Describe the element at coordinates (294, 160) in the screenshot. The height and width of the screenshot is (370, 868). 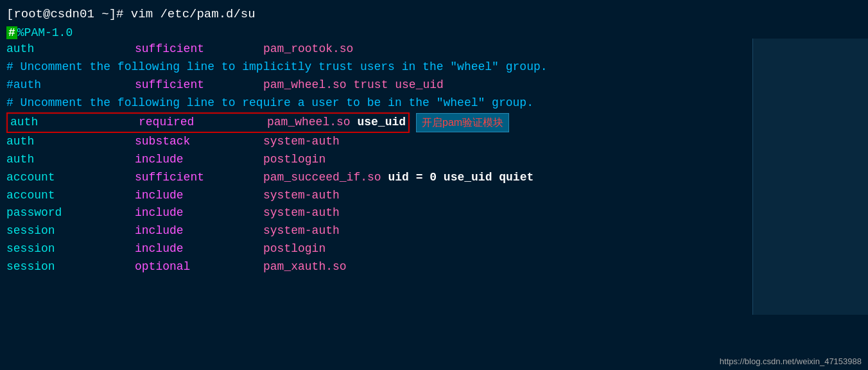
I see `col3-postlogin-1: postlogin` at that location.